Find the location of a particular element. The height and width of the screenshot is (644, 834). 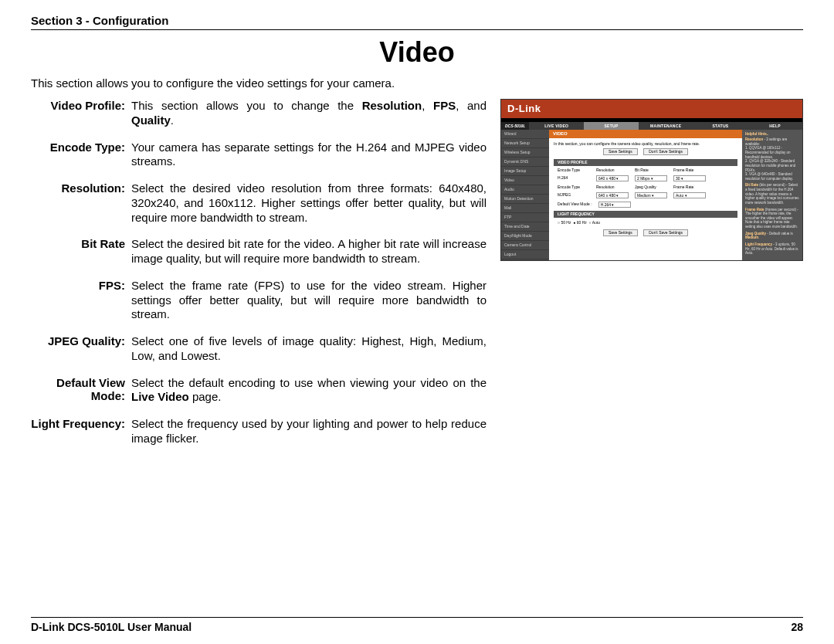

nav-tab: SETUP is located at coordinates (612, 126).